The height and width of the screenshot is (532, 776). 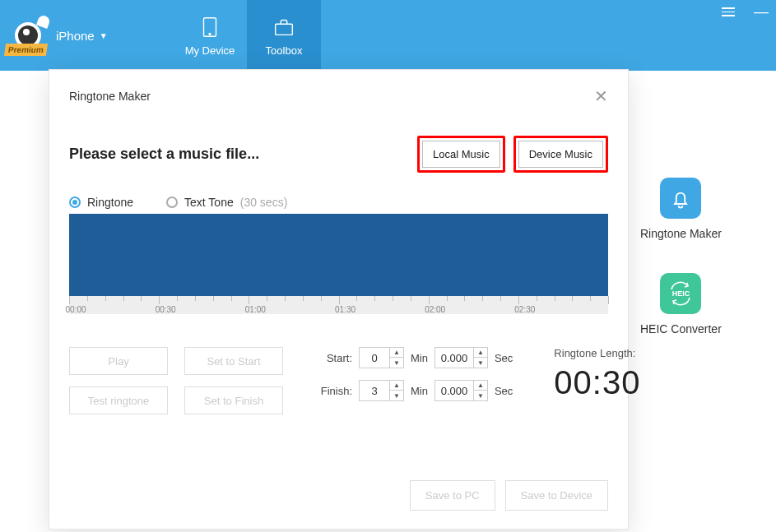 What do you see at coordinates (461, 155) in the screenshot?
I see `highlight-local: Local Music` at bounding box center [461, 155].